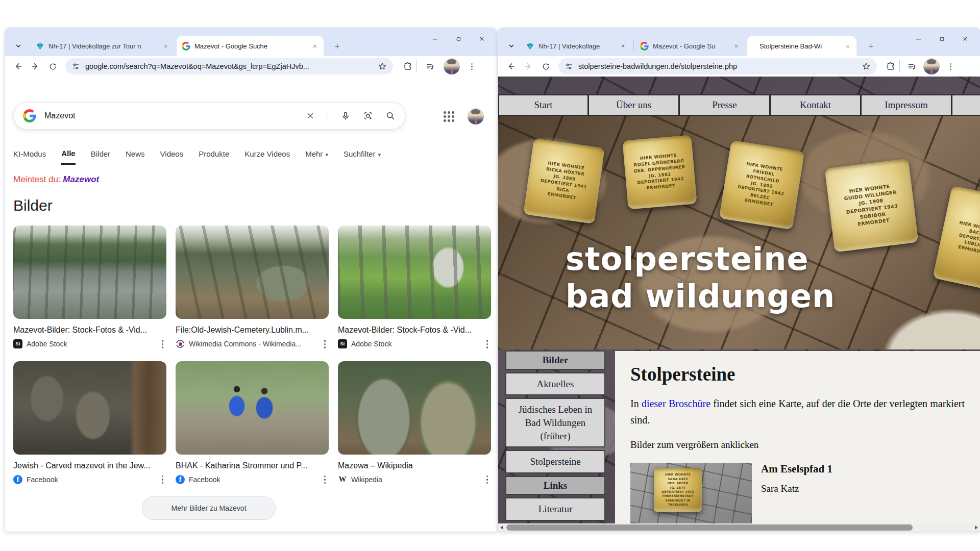 The height and width of the screenshot is (551, 980). What do you see at coordinates (555, 462) in the screenshot?
I see `sidebar-item-stolpersteine: Stolpersteine` at bounding box center [555, 462].